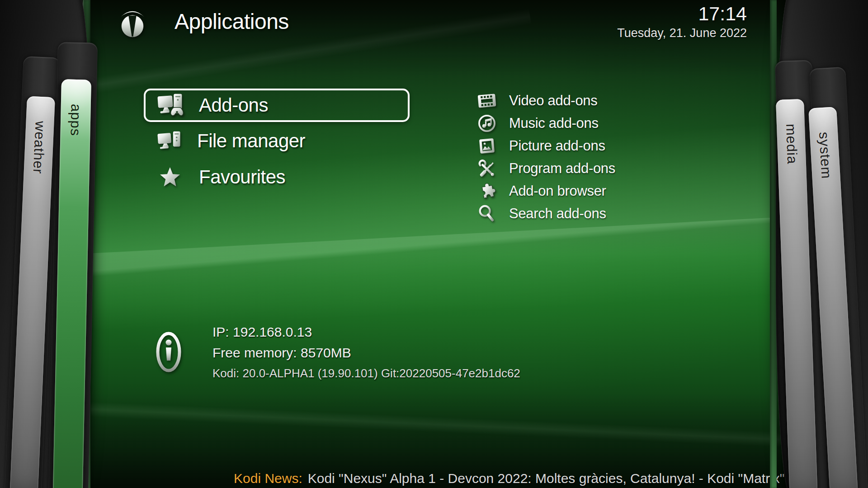 The image size is (868, 488). I want to click on info-free-memory: Free memory: 8570MB, so click(282, 353).